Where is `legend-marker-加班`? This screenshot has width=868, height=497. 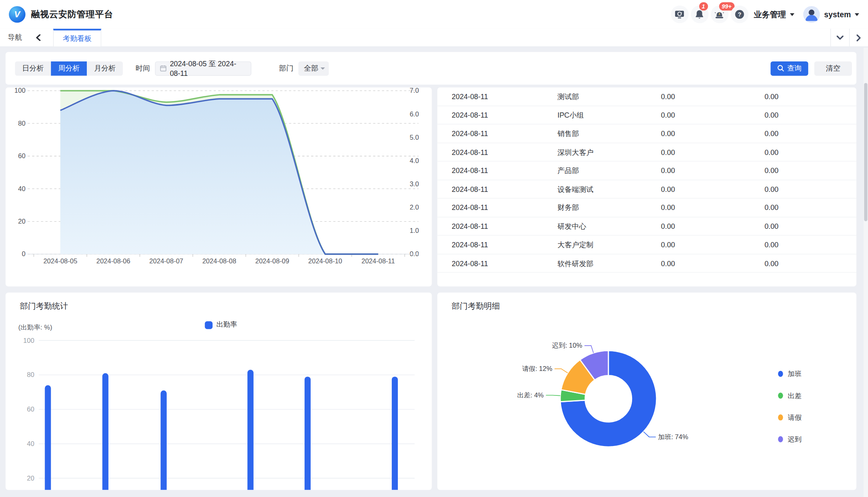 legend-marker-加班 is located at coordinates (780, 374).